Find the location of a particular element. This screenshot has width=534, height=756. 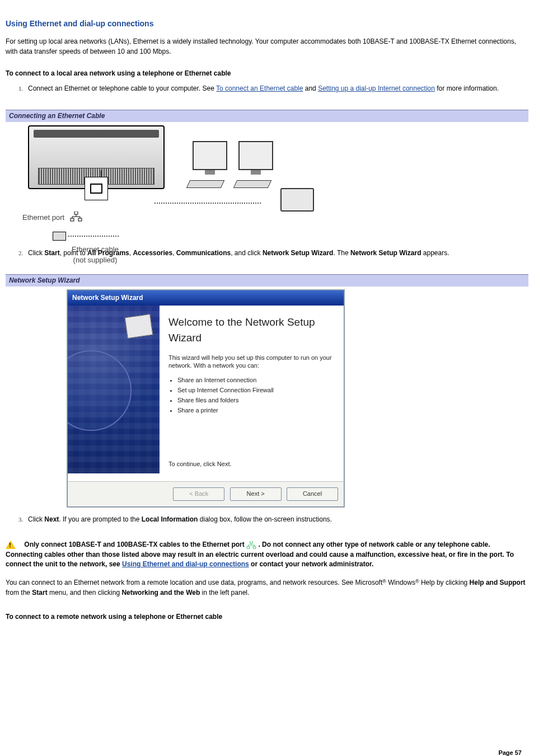

intro-paragraph: For setting up local area networks (LANs… is located at coordinates (267, 47).